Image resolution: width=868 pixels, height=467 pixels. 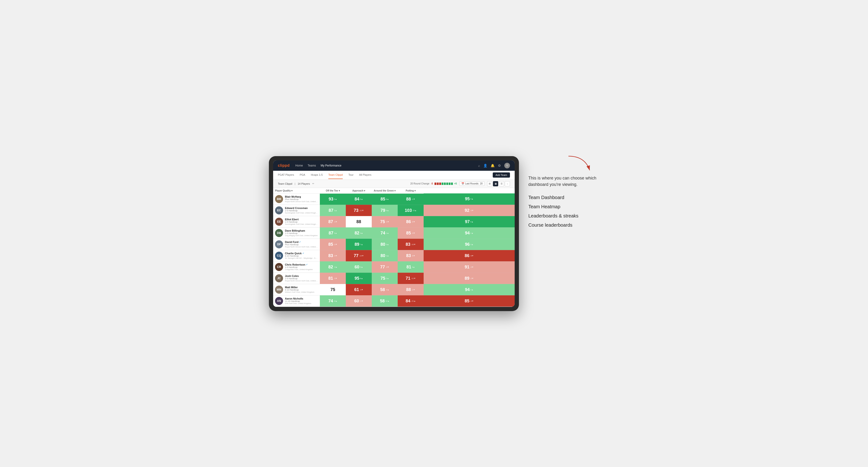 What do you see at coordinates (297, 267) in the screenshot?
I see `player-cell: CRChris Robertson✓1-5 HandicapCraigmilla…` at bounding box center [297, 267].